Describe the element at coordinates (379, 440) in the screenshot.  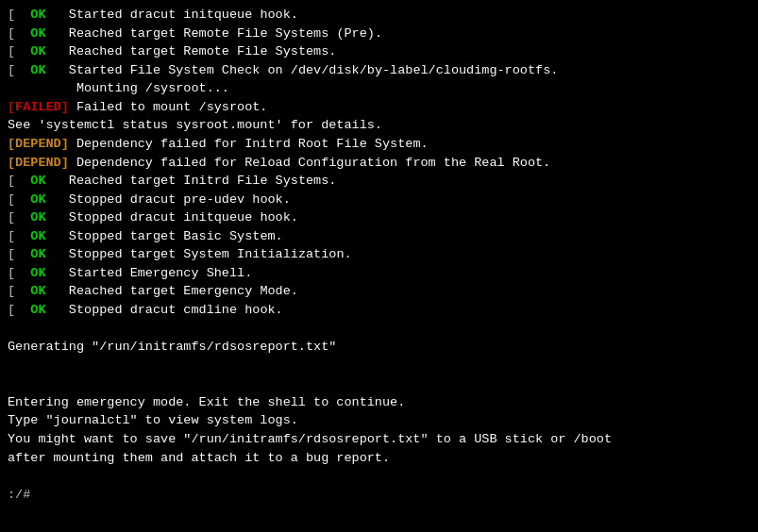
I see `terminal-line: You might want to save "/run/initramfs/r…` at that location.